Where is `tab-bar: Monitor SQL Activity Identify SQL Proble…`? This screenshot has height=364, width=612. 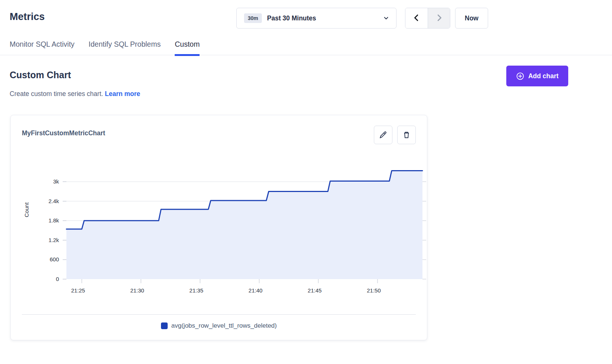
tab-bar: Monitor SQL Activity Identify SQL Proble… is located at coordinates (306, 46).